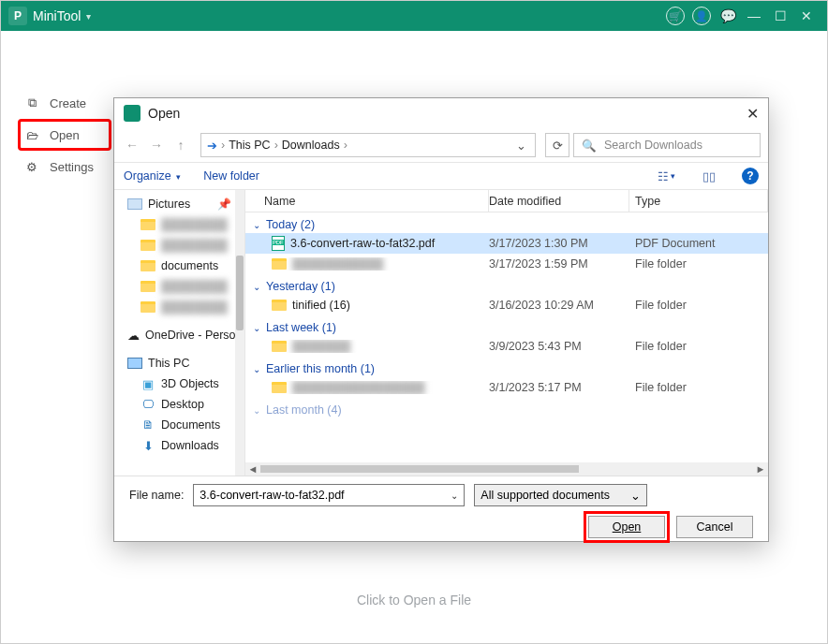 This screenshot has width=828, height=644. What do you see at coordinates (702, 16) in the screenshot?
I see `user-icon: 👤` at bounding box center [702, 16].